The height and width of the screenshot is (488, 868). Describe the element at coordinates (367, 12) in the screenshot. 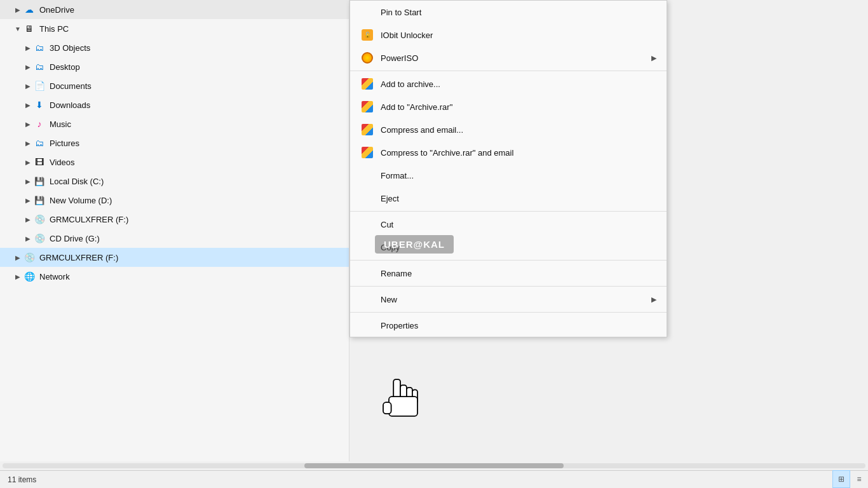

I see `pin-icon` at that location.